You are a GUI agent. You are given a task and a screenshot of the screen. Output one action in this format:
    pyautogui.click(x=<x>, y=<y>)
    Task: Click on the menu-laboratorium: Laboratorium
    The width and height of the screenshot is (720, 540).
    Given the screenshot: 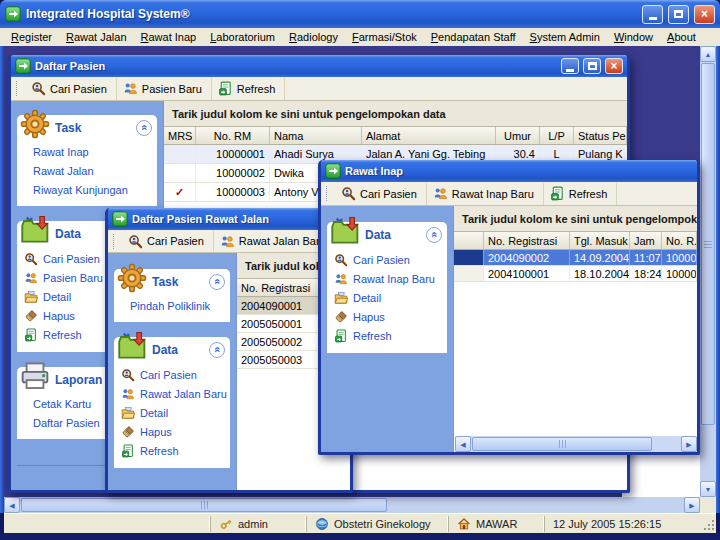 What is the action you would take?
    pyautogui.click(x=242, y=37)
    